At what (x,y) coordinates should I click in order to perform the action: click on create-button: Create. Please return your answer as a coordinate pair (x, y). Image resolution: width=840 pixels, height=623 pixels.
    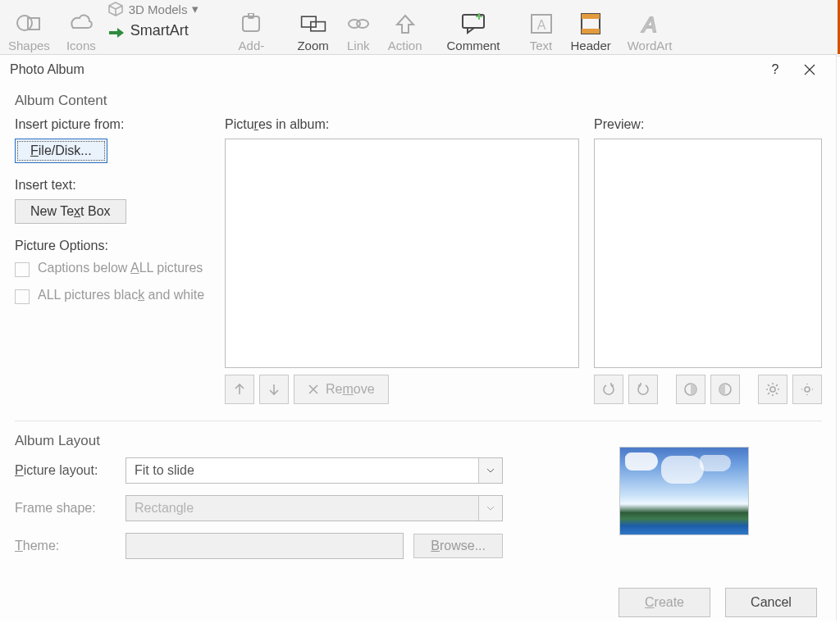
    Looking at the image, I should click on (664, 603).